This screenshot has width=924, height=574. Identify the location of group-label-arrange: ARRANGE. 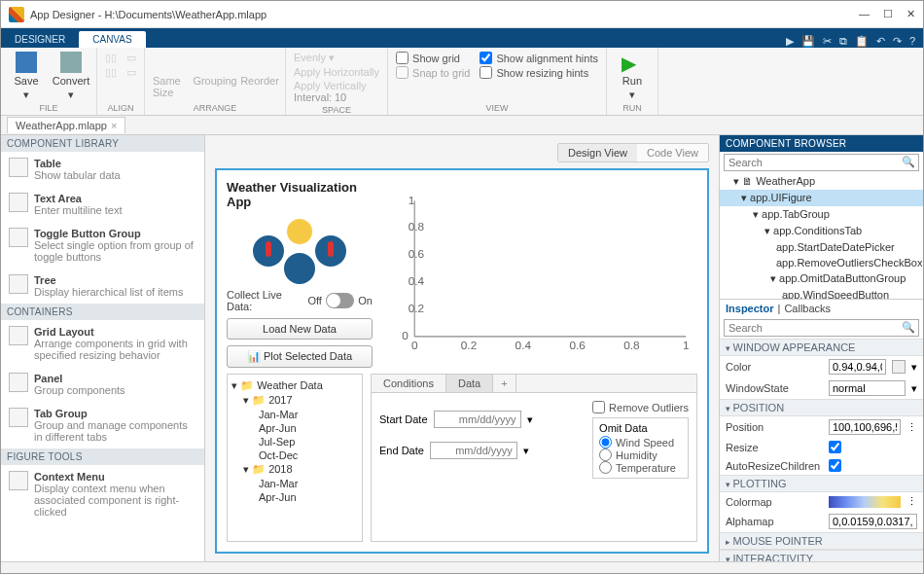
(215, 108).